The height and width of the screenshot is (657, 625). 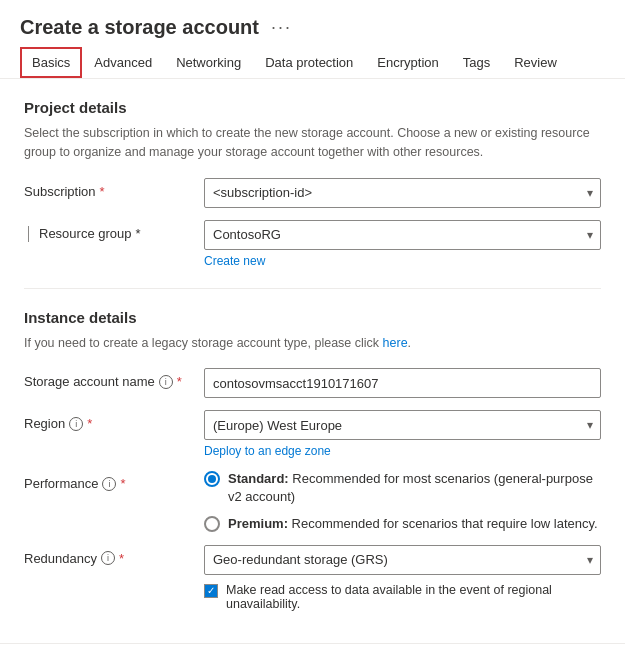 What do you see at coordinates (312, 578) in the screenshot?
I see `redundancy-row: Redundancy i * Geo-redundant storage (GR…` at bounding box center [312, 578].